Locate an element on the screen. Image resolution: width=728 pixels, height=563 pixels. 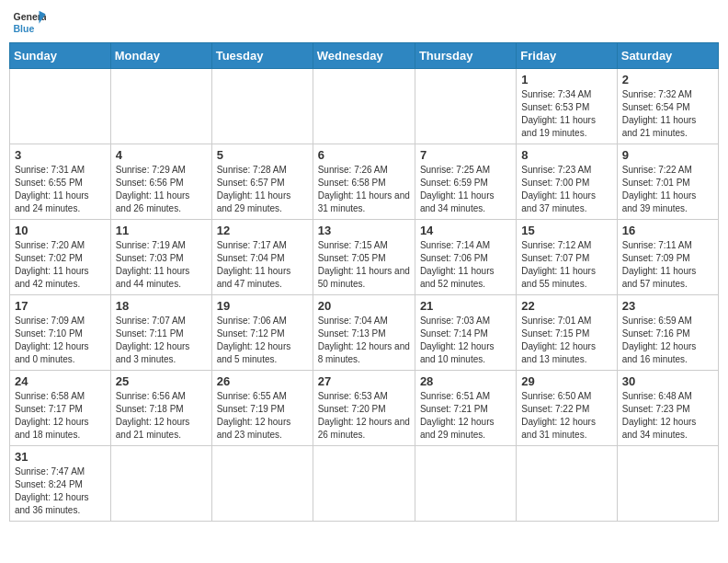
day-number: 7 is located at coordinates (465, 155).